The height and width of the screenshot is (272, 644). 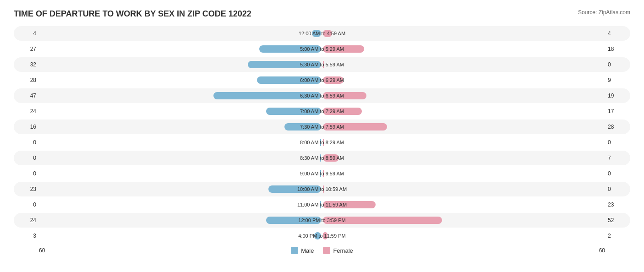 What do you see at coordinates (322, 250) in the screenshot?
I see `chart-footer: 60 Male Female 60` at bounding box center [322, 250].